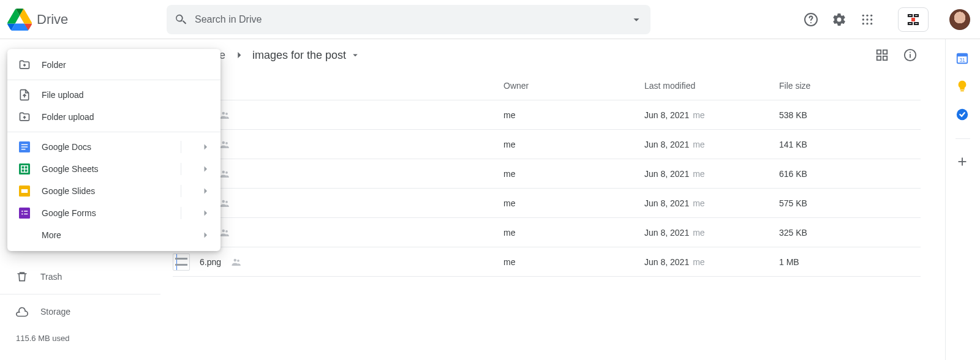 The image size is (980, 360). What do you see at coordinates (574, 86) in the screenshot?
I see `col-owner: Owner` at bounding box center [574, 86].